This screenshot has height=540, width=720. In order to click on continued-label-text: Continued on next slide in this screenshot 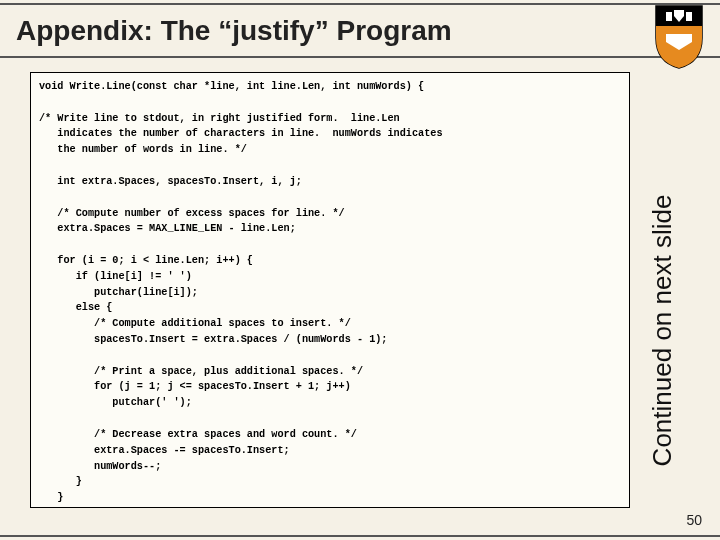, I will do `click(664, 330)`.